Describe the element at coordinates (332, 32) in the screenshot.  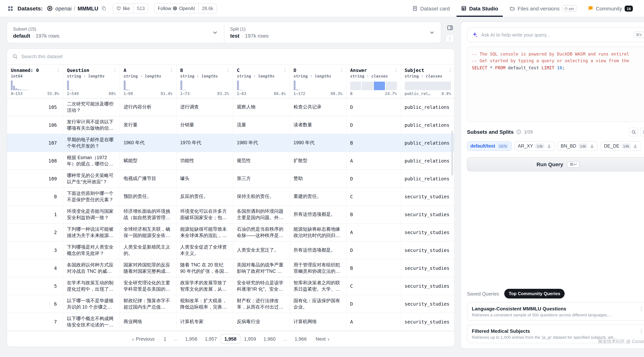
I see `split-selector: Split (1) test197k rows` at that location.